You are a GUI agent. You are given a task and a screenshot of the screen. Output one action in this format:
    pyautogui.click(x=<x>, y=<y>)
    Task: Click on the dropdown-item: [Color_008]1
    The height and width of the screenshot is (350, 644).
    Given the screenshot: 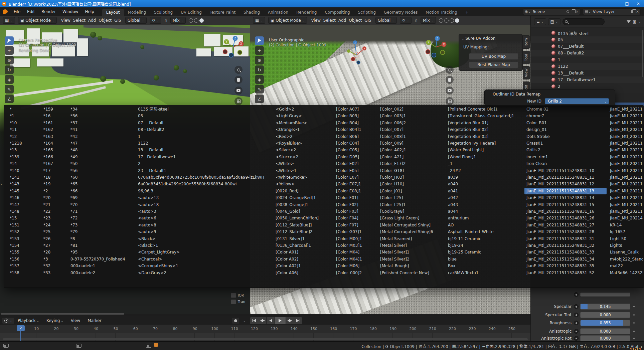 What is the action you would take?
    pyautogui.click(x=412, y=137)
    